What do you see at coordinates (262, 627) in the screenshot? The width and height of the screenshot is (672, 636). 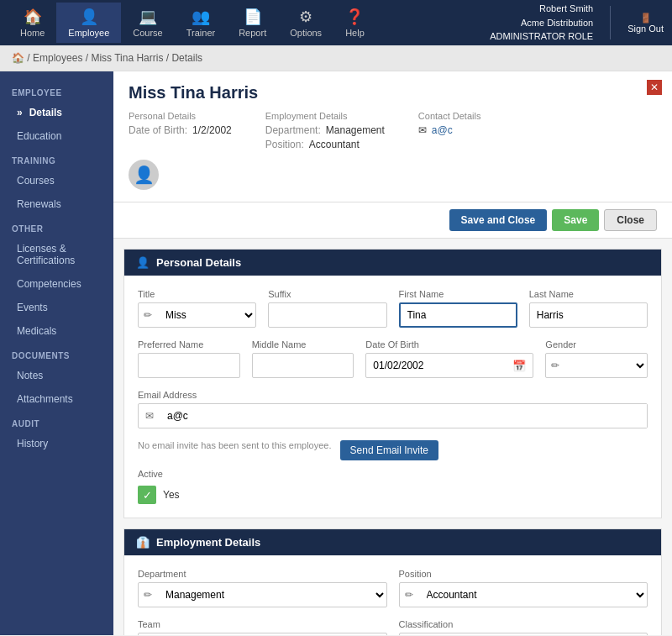 I see `field-team: Team ✏` at bounding box center [262, 627].